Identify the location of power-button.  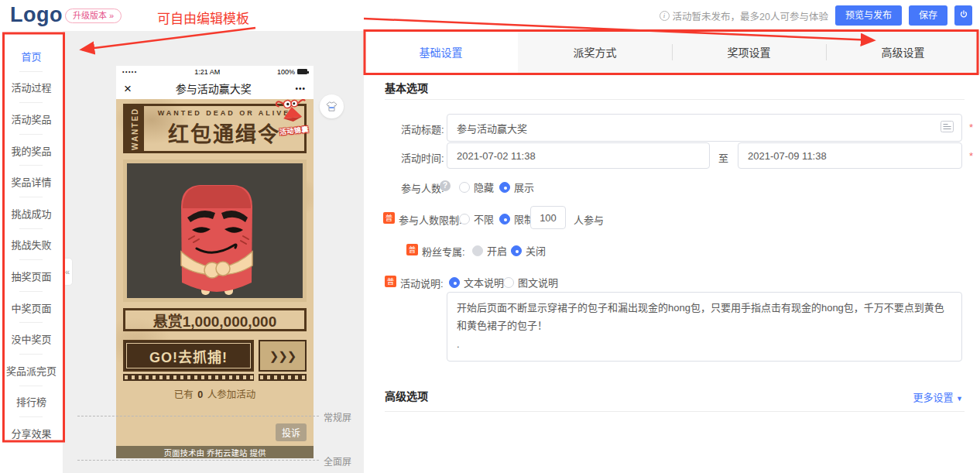
(963, 15).